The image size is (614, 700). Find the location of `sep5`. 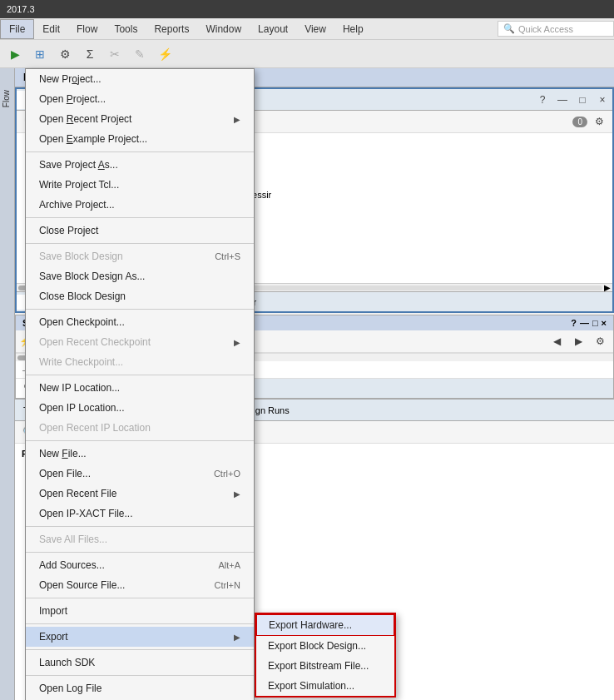

sep5 is located at coordinates (140, 375).